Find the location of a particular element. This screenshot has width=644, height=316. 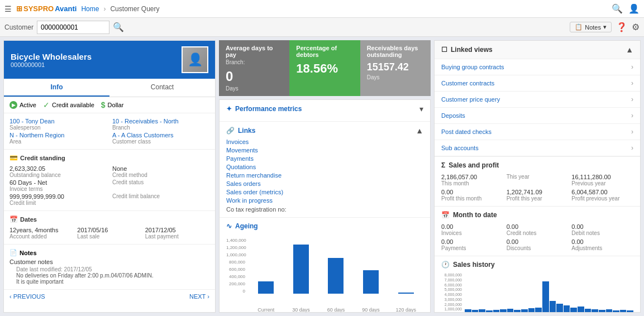

chevron-right-icon: › is located at coordinates (208, 296).